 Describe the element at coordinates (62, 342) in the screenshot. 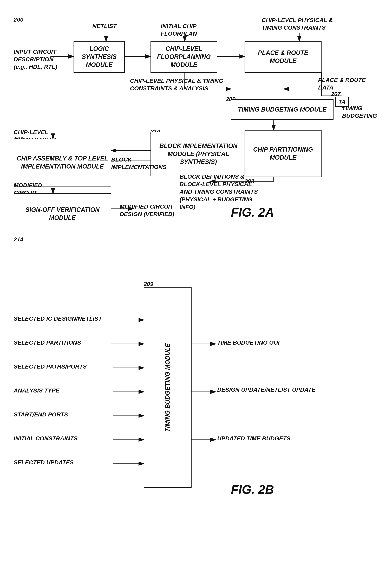

I see `input-partitions-label: SELECTED PARTITIONS` at that location.